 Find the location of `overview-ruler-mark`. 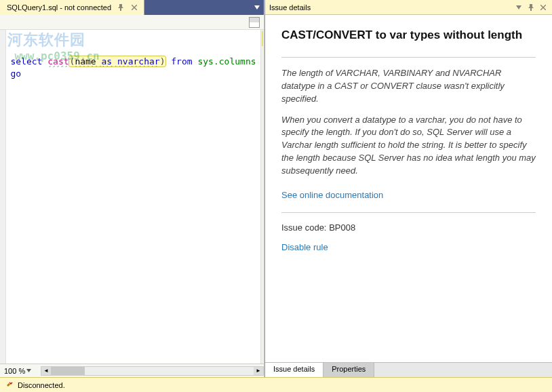

overview-ruler-mark is located at coordinates (262, 39).